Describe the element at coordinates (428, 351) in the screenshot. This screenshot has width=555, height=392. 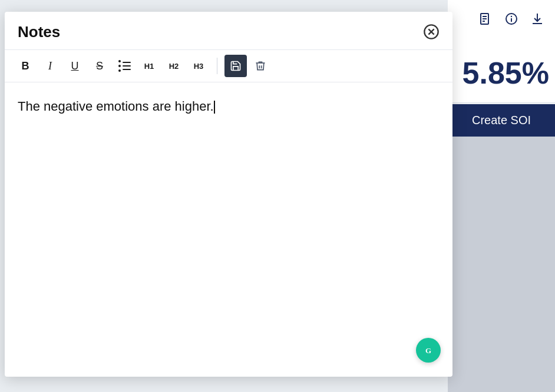
I see `svg-text: G` at that location.